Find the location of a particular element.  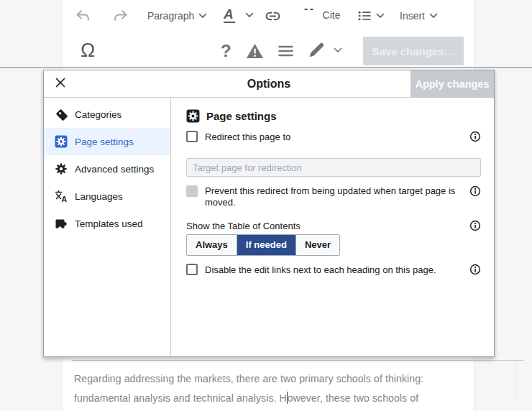

editor-paragraph: Regarding addressing the markets, there … is located at coordinates (275, 389).